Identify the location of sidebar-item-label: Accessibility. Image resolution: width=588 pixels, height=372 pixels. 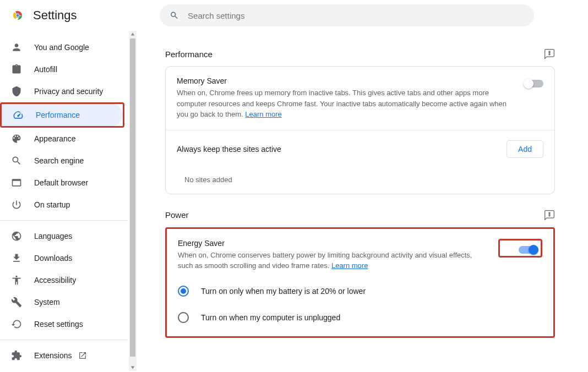
(55, 280).